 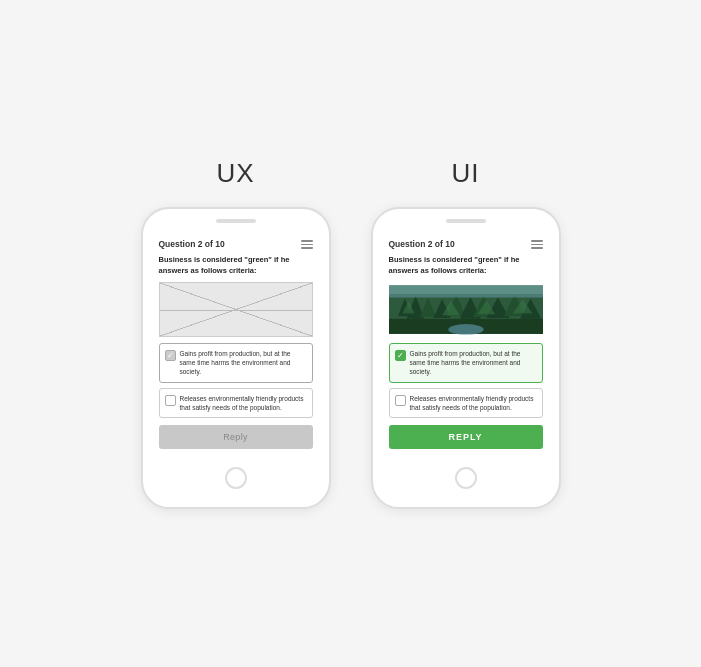 I want to click on ux-label: UX, so click(x=235, y=174).